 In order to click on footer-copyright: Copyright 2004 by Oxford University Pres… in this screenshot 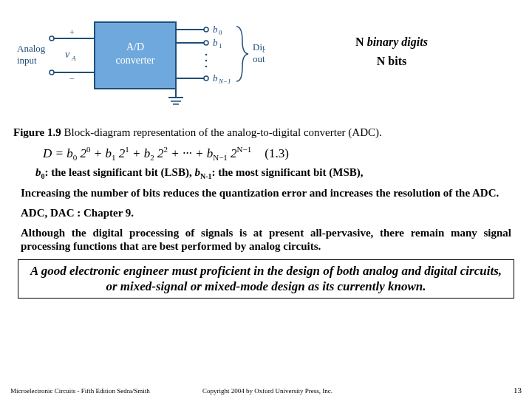, I will do `click(351, 391)`.